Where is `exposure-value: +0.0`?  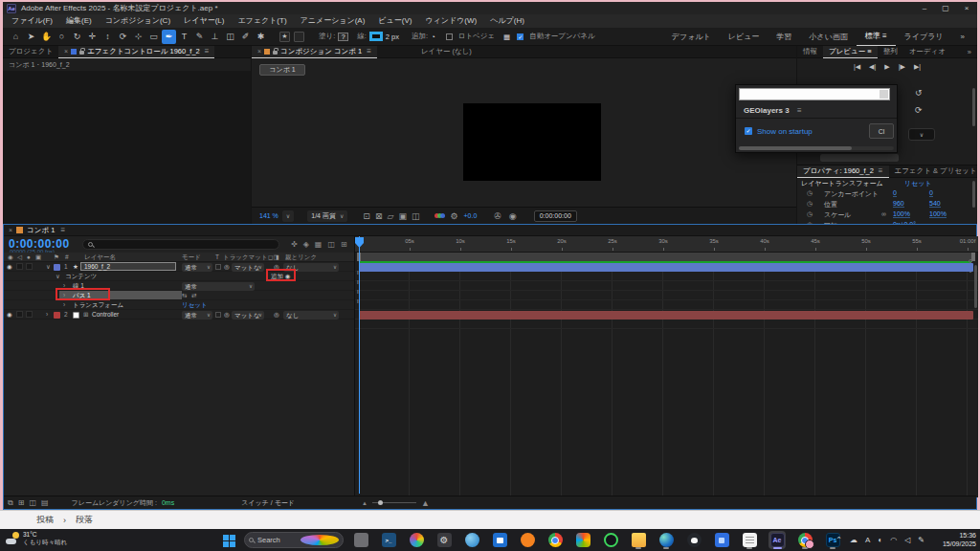
exposure-value: +0.0 is located at coordinates (470, 216).